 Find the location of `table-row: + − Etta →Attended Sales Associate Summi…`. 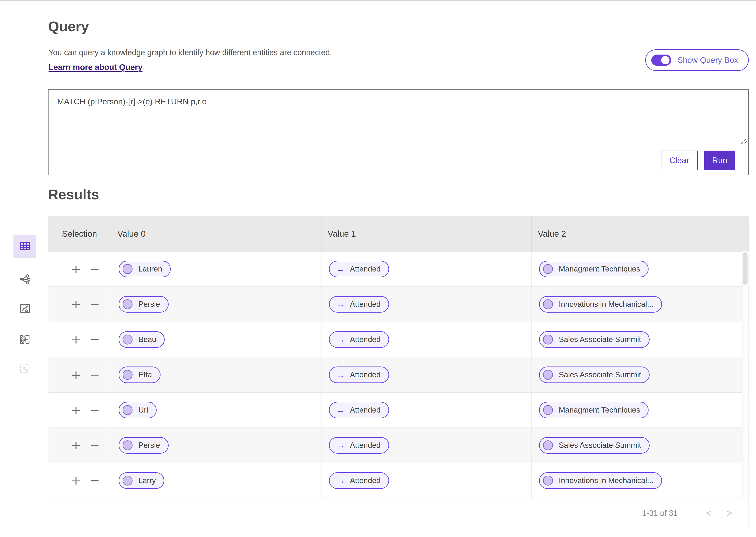

table-row: + − Etta →Attended Sales Associate Summi… is located at coordinates (398, 375).